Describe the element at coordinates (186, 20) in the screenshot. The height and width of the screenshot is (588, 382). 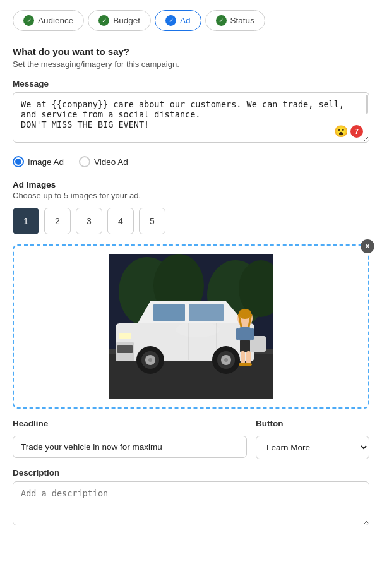
I see `tab-ad-label: Ad` at that location.